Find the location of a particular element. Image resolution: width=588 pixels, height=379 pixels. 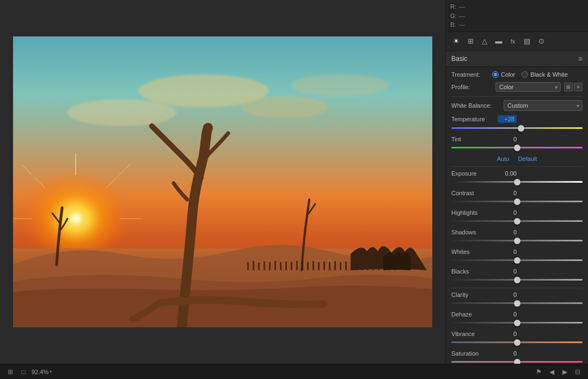

profile-select: Color Adobe Color Adobe Landscape Adobe … is located at coordinates (528, 87).